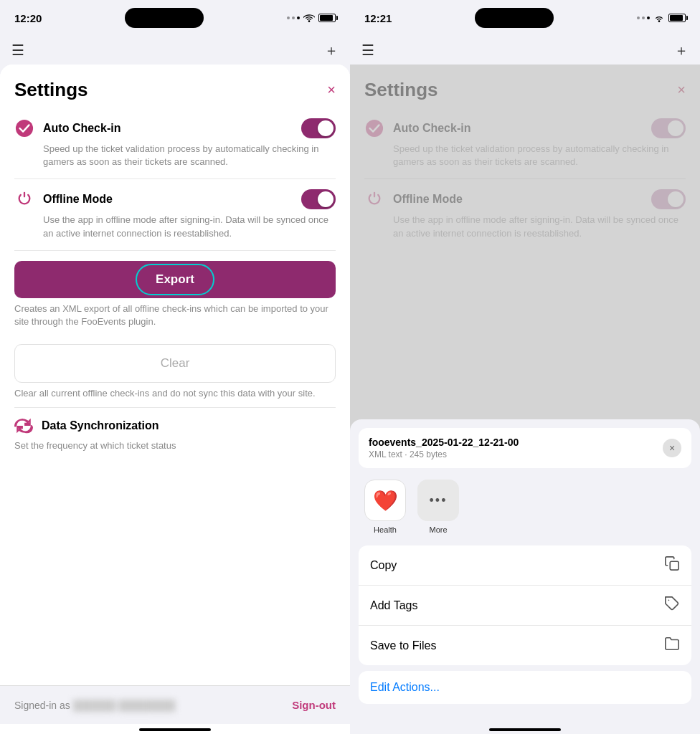 The width and height of the screenshot is (700, 734). I want to click on home-indicator-right, so click(525, 730).